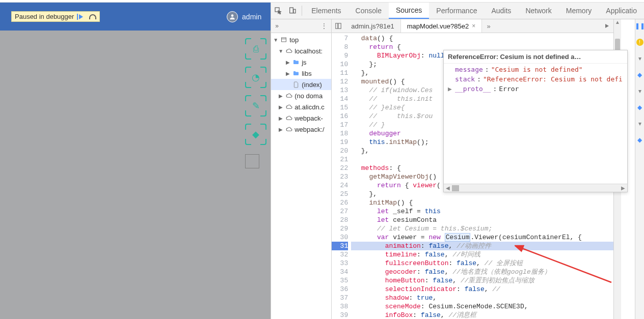  I want to click on more-files-icon: », so click(489, 26).